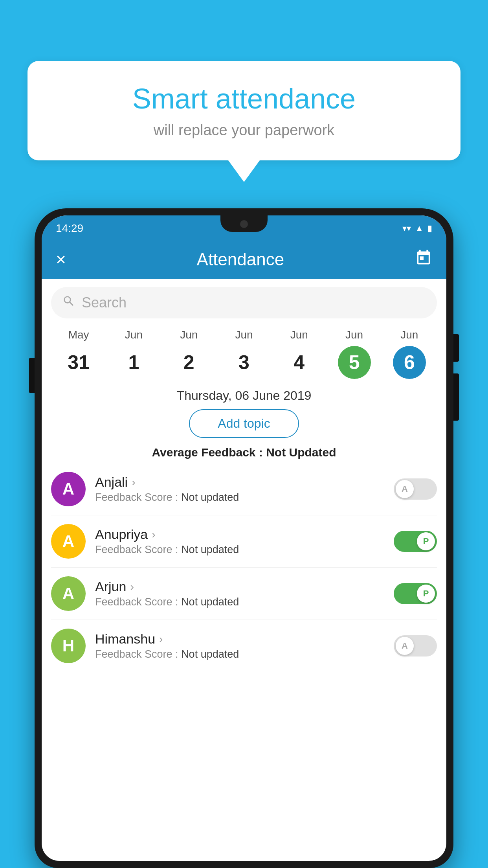  Describe the element at coordinates (299, 354) in the screenshot. I see `calendar-day-4: Jun4` at that location.